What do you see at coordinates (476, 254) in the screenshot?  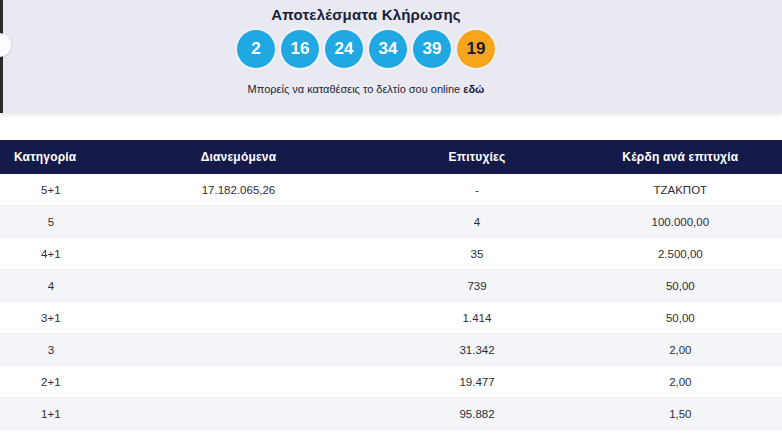 I see `winners-cell: 35` at bounding box center [476, 254].